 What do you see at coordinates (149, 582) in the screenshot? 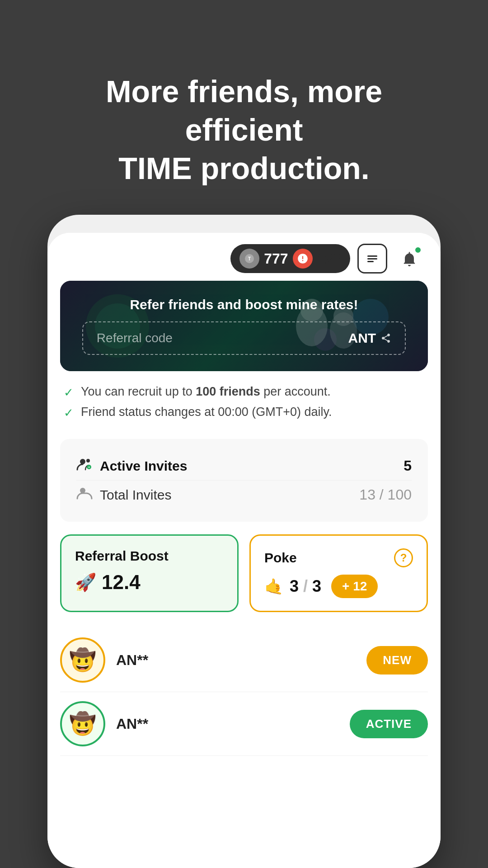
I see `referral-boost-value: 🚀 12.4` at bounding box center [149, 582].